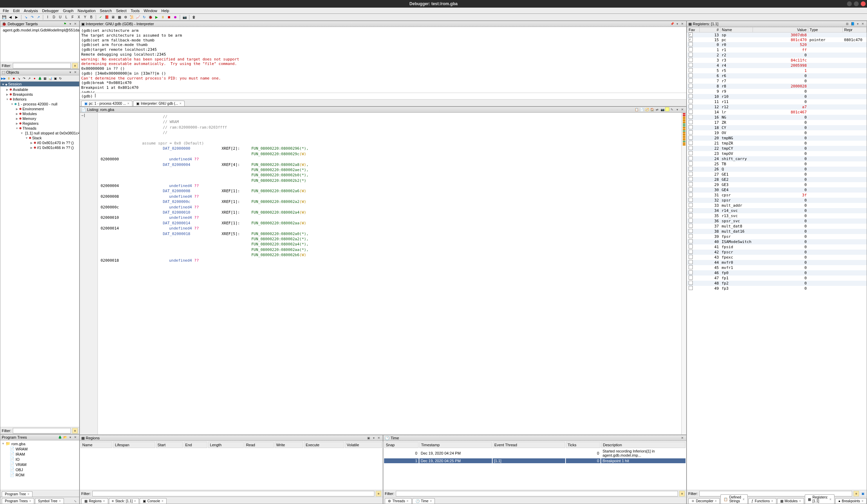 This screenshot has width=867, height=504. Describe the element at coordinates (121, 11) in the screenshot. I see `menu-select: Select` at that location.